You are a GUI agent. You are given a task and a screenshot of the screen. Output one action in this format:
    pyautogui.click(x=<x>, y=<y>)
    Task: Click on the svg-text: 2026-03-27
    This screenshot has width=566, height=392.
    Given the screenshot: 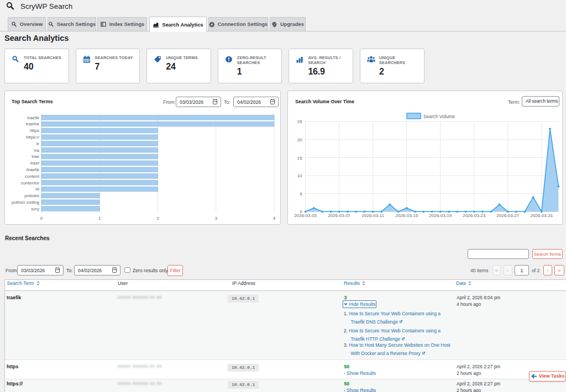 What is the action you would take?
    pyautogui.click(x=507, y=215)
    